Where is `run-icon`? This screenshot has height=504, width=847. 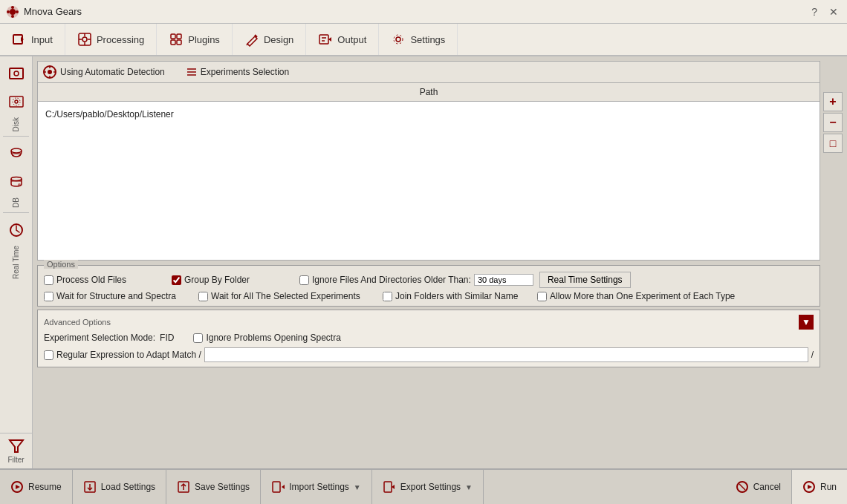
run-icon is located at coordinates (809, 487).